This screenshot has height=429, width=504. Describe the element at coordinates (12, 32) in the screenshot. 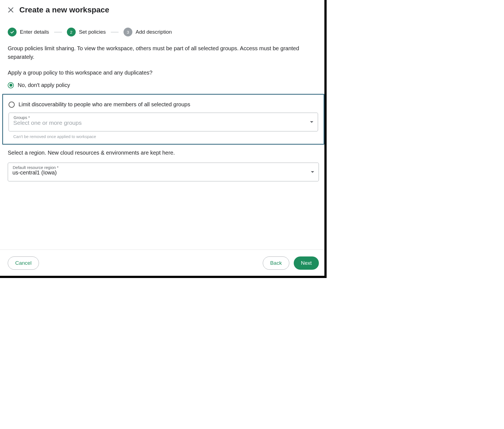

I see `check-icon` at that location.